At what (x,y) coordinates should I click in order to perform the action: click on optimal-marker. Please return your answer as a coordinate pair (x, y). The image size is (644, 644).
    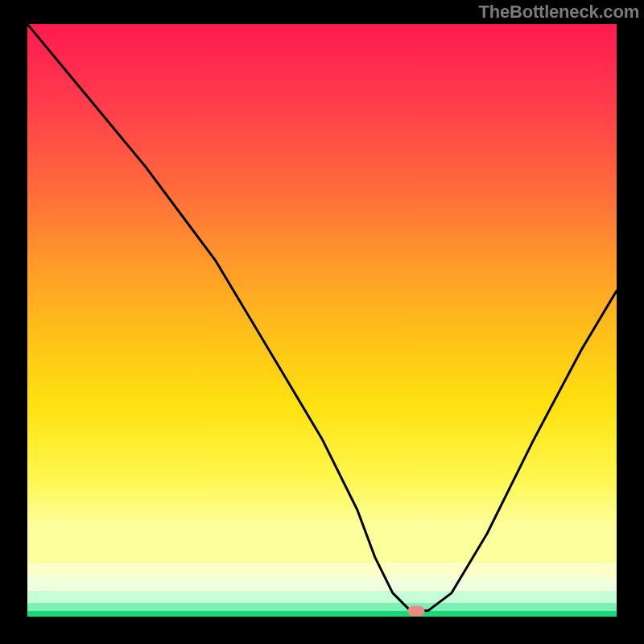
    Looking at the image, I should click on (417, 610).